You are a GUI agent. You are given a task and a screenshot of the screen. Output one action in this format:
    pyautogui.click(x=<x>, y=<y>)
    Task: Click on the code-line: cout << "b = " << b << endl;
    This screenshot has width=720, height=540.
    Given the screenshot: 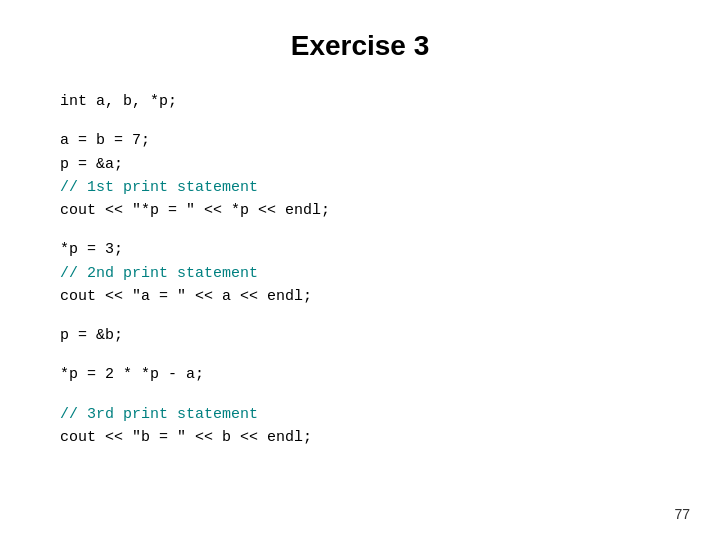 What is the action you would take?
    pyautogui.click(x=360, y=438)
    